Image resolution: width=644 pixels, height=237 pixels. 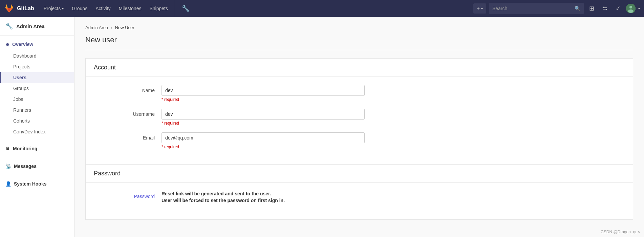 What do you see at coordinates (578, 8) in the screenshot?
I see `search-icon: 🔍` at bounding box center [578, 8].